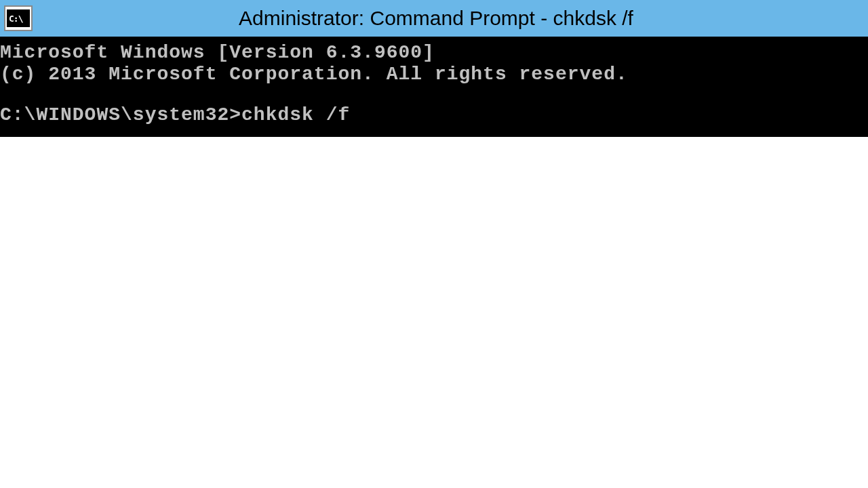 This screenshot has width=868, height=488. I want to click on copyright-line: (c) 2013 Microsoft Corporation. All righ…, so click(434, 75).